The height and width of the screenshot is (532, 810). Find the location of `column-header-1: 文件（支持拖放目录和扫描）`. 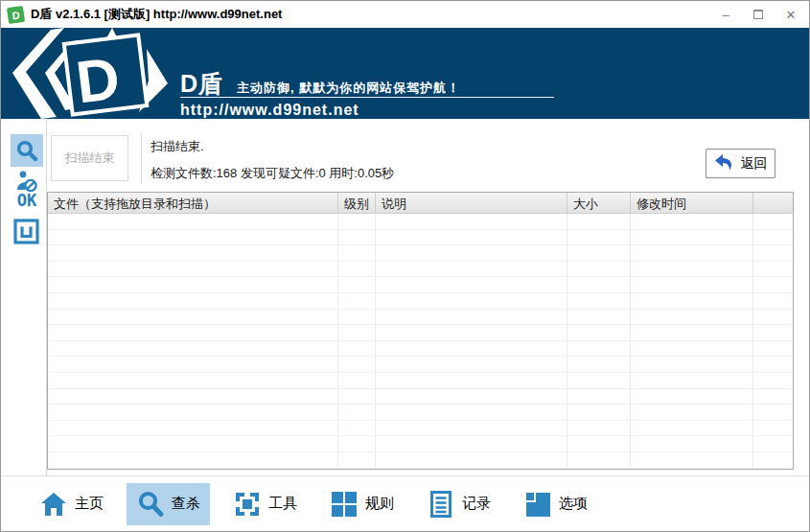

column-header-1: 文件（支持拖放目录和扫描） is located at coordinates (194, 203).